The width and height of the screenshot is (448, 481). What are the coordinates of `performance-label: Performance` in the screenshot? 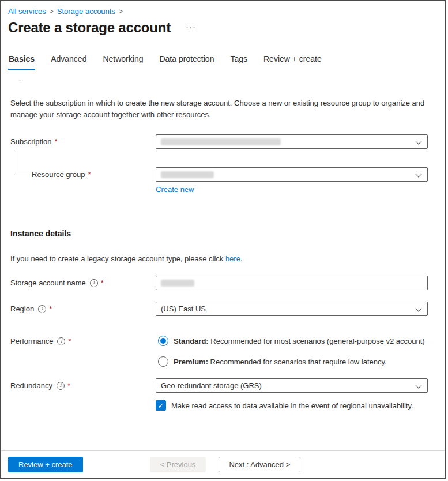 It's located at (32, 341).